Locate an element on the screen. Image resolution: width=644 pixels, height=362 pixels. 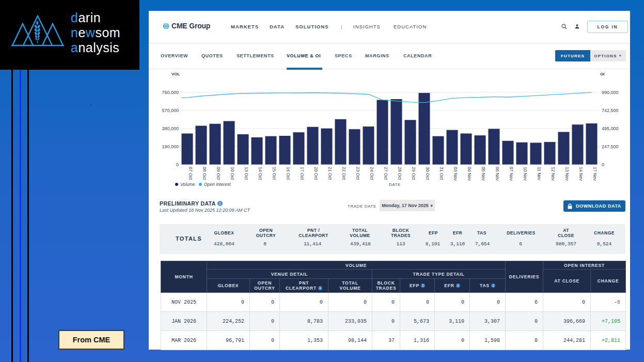
svg-text: 16 Oct is located at coordinates (288, 174).